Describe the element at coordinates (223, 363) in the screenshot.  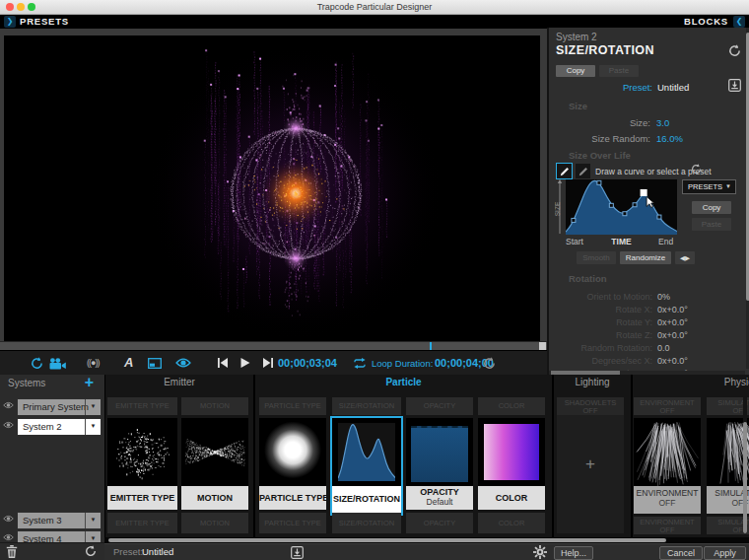
I see `previous-frame-button` at that location.